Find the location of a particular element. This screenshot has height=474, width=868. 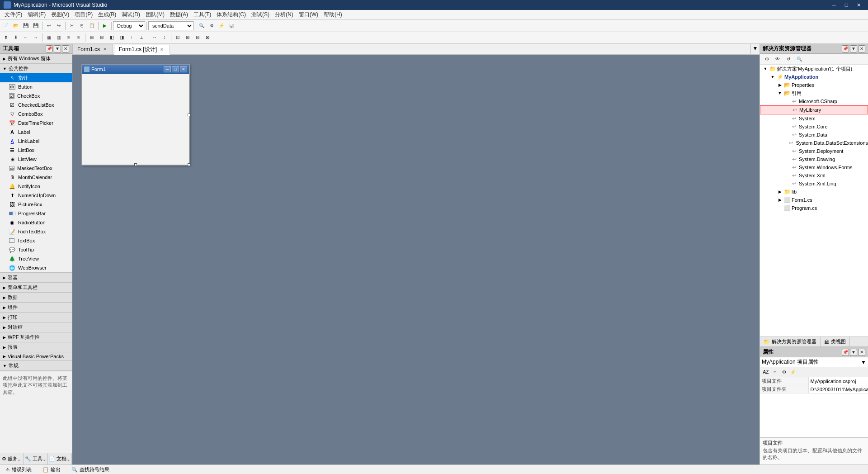

tb-more3: 📊 is located at coordinates (231, 26).